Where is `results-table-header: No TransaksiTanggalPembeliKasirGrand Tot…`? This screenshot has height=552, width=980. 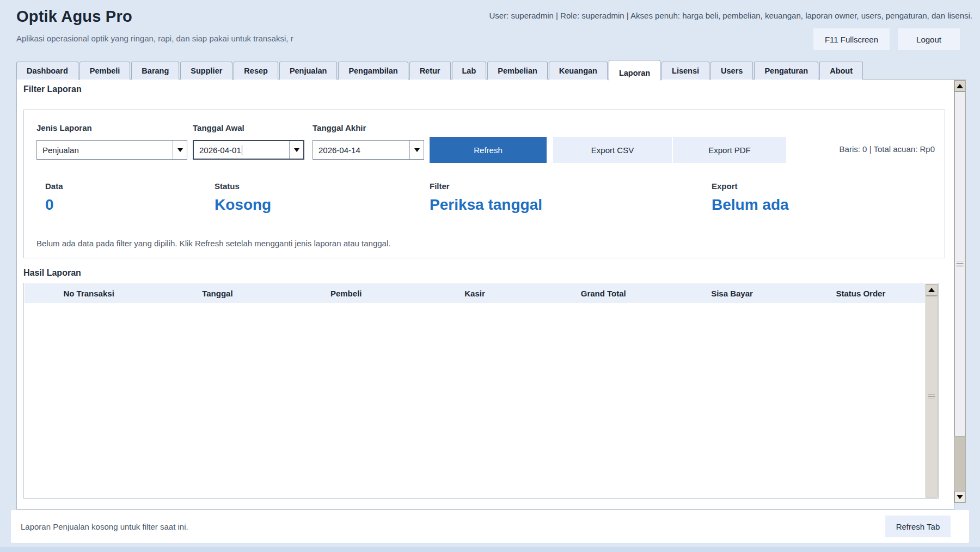 results-table-header: No TransaksiTanggalPembeliKasirGrand Tot… is located at coordinates (475, 293).